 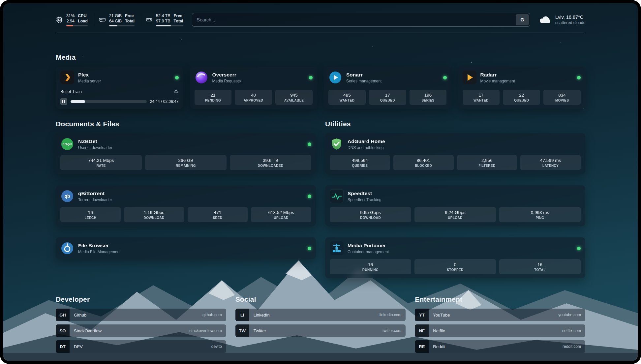 What do you see at coordinates (162, 20) in the screenshot?
I see `disk-metric: 52.4 TB 97.9 TB Free Total` at bounding box center [162, 20].